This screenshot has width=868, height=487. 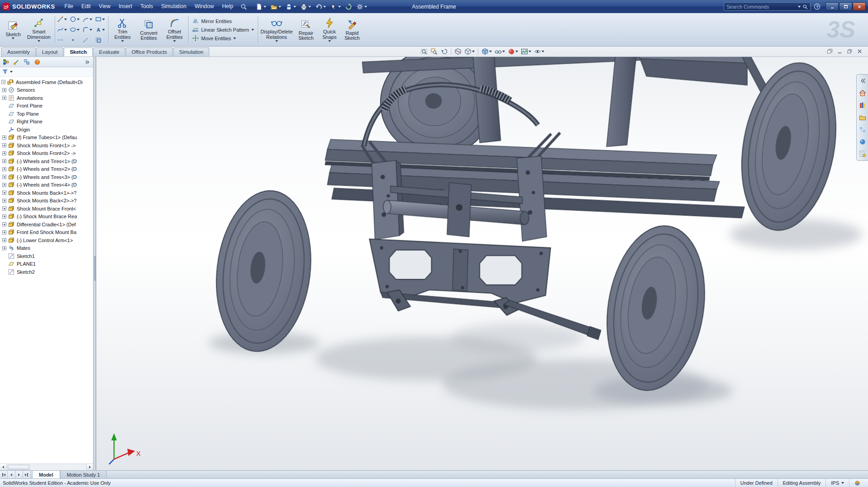 What do you see at coordinates (830, 52) in the screenshot?
I see `cascade-window-button` at bounding box center [830, 52].